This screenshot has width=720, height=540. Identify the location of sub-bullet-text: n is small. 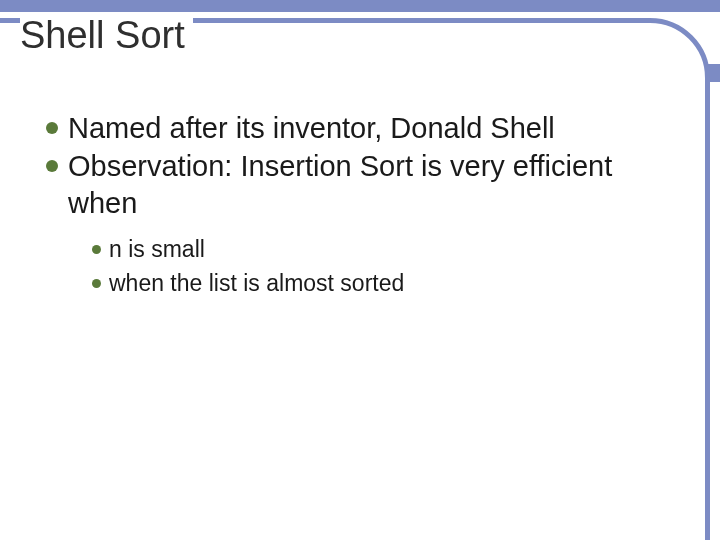
(157, 250).